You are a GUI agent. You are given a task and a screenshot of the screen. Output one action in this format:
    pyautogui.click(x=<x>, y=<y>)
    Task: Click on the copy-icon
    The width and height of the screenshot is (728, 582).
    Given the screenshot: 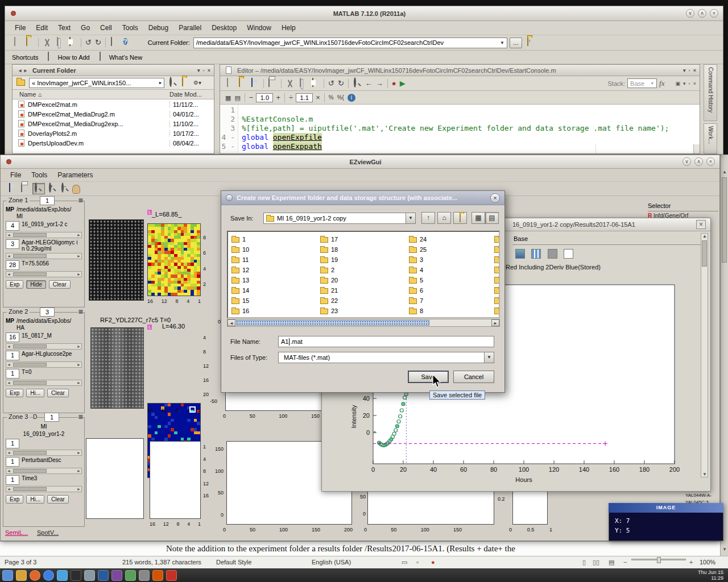 What is the action you would take?
    pyautogui.click(x=300, y=82)
    